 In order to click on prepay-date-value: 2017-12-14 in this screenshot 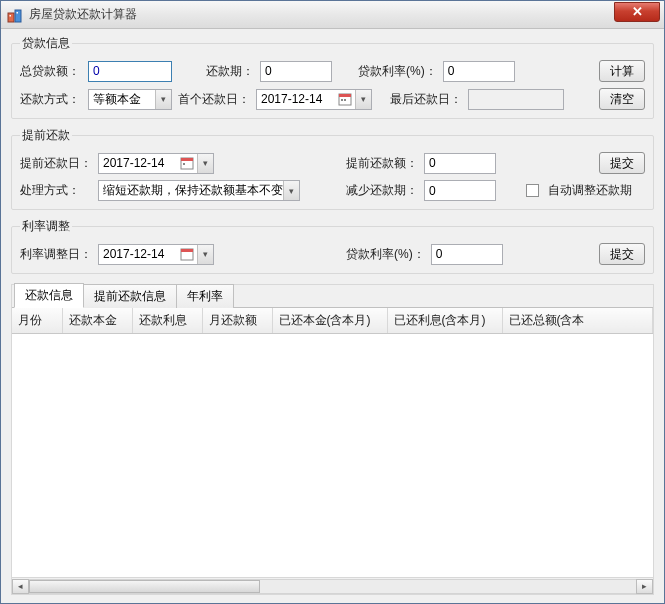, I will do `click(140, 163)`.